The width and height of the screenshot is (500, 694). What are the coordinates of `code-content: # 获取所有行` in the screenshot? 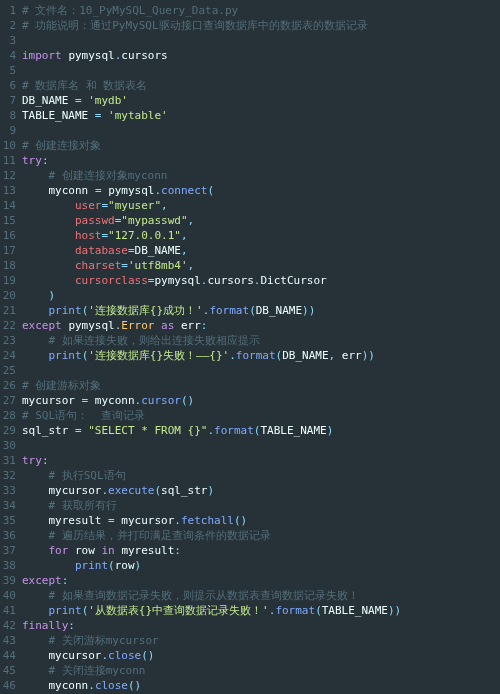 It's located at (261, 506).